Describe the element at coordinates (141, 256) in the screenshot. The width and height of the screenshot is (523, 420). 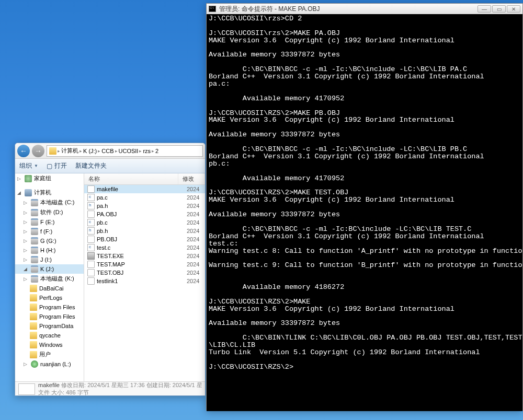
I see `file-name: TEST.EXE` at that location.